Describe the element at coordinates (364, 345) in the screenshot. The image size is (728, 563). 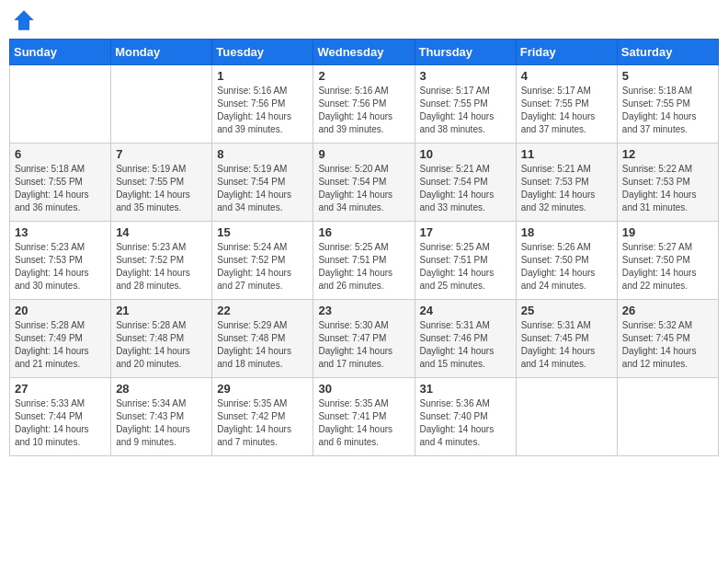
I see `day-info: Sunrise: 5:30 AM Sunset: 7:47 PM Dayligh…` at that location.